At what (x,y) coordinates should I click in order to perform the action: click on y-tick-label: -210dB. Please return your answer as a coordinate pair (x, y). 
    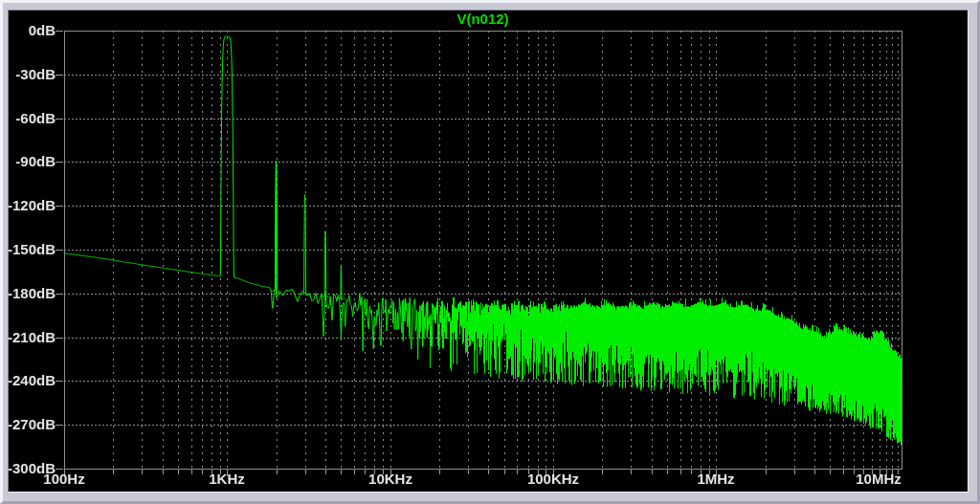
    Looking at the image, I should click on (29, 338).